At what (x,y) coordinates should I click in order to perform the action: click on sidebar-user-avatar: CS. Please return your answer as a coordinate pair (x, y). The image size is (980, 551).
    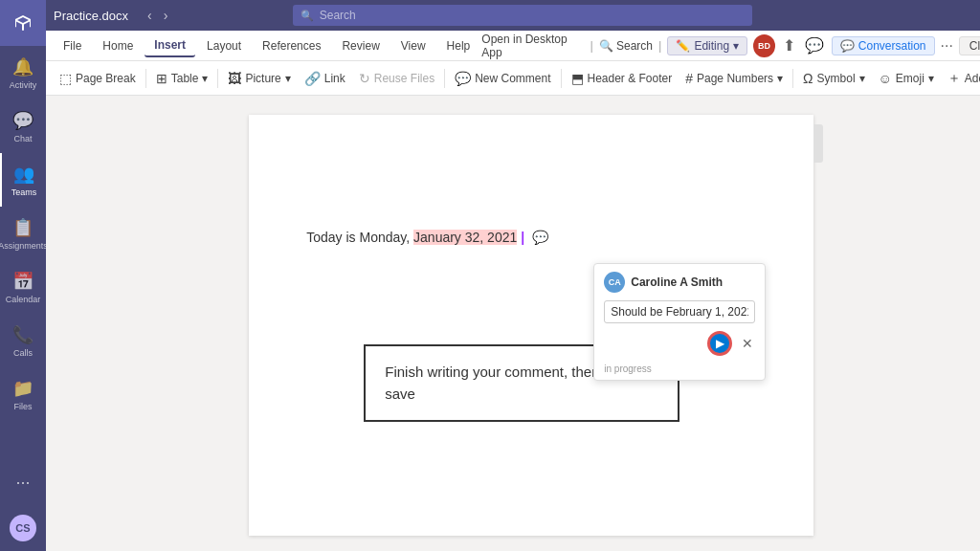
    Looking at the image, I should click on (23, 528).